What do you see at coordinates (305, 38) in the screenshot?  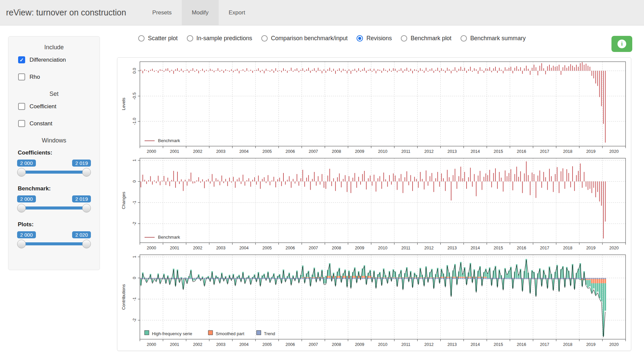 I see `radio-comparison-benchmark-input: Comparison benchmark/input` at bounding box center [305, 38].